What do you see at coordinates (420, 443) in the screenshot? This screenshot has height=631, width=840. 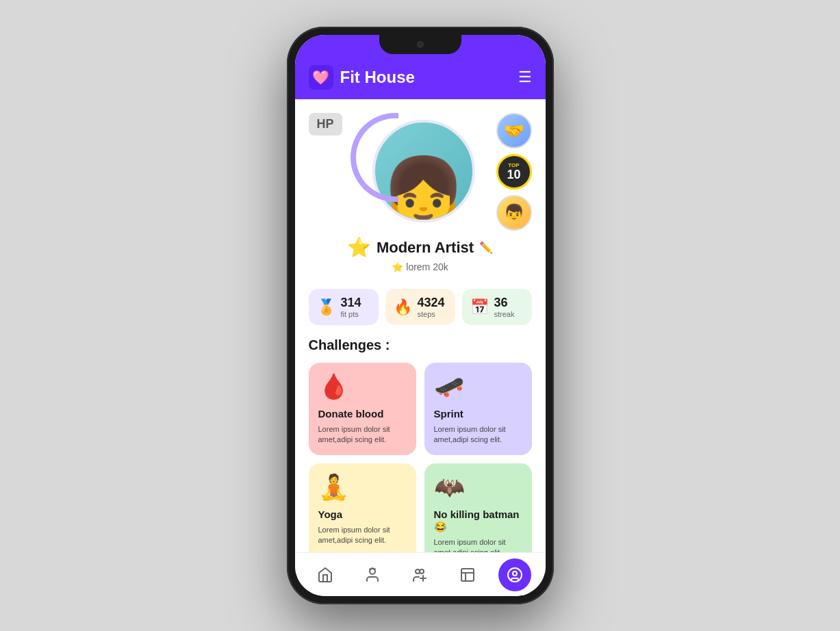 I see `challenges-section: Challenges : 🩸 Donate blood Lorem ipsum …` at bounding box center [420, 443].